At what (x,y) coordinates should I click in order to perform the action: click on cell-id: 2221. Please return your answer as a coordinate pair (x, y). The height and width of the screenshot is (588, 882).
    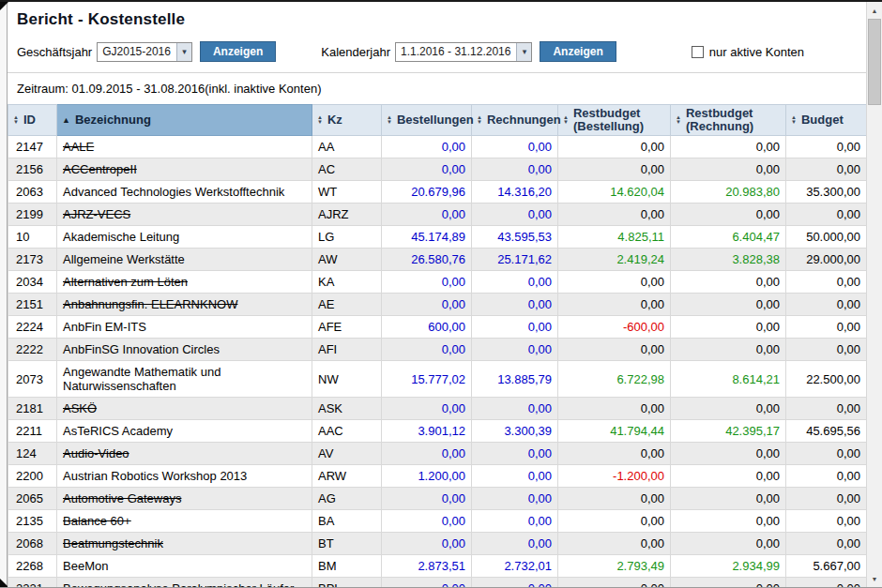
    Looking at the image, I should click on (33, 583).